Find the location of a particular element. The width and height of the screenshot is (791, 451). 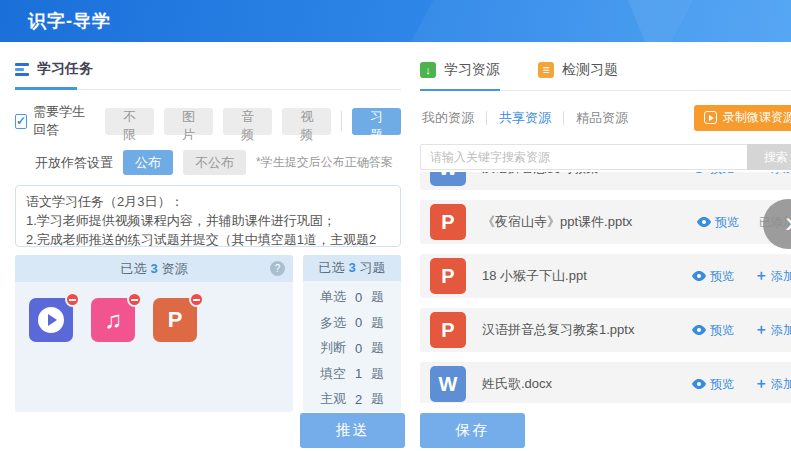

label: 已选 is located at coordinates (133, 269).